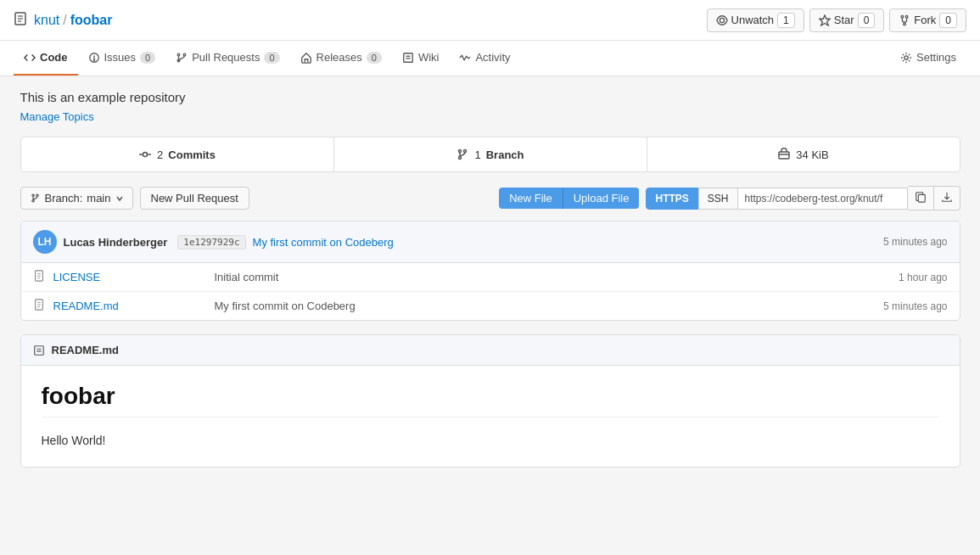 The image size is (980, 555). What do you see at coordinates (490, 154) in the screenshot?
I see `stats-bar: 2 Commits 1 Branch 34 KiB` at bounding box center [490, 154].